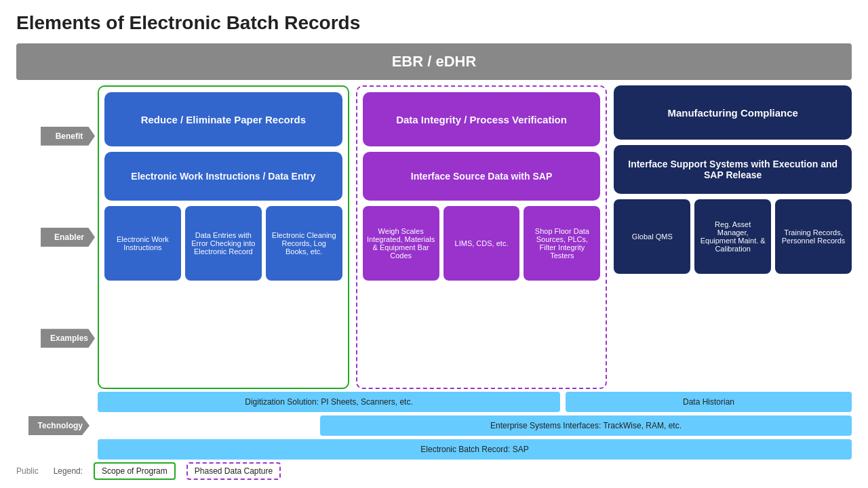 This screenshot has height=488, width=868. Describe the element at coordinates (224, 243) in the screenshot. I see `col1-example2: Data Entries with Error Checking into El…` at that location.